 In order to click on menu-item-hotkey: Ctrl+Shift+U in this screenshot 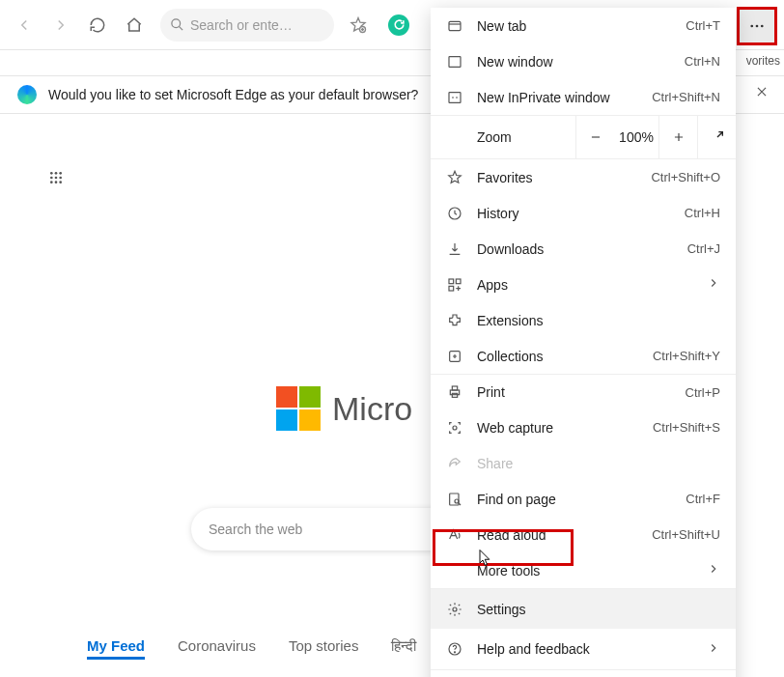, I will do `click(686, 535)`.